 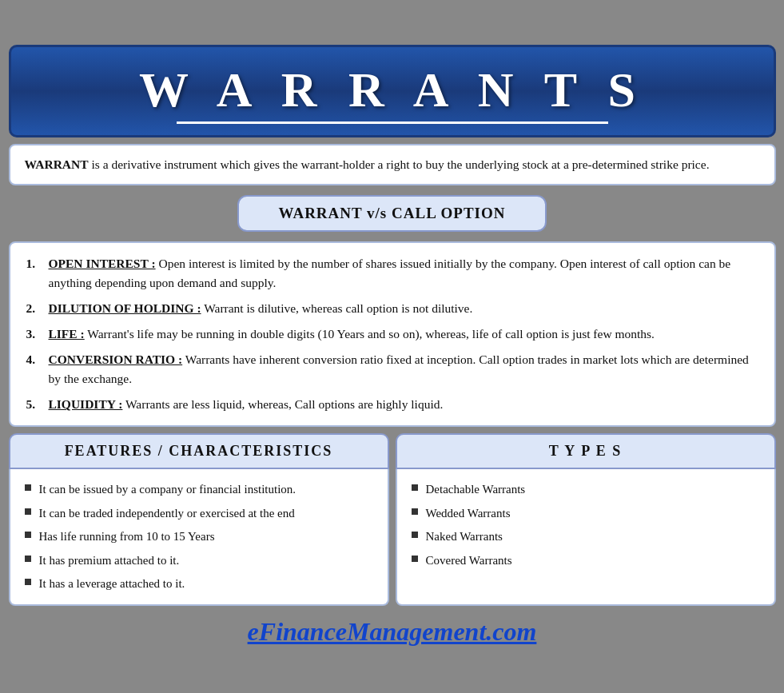 I want to click on comp-term: CONVERSION RATIO :, so click(x=116, y=360).